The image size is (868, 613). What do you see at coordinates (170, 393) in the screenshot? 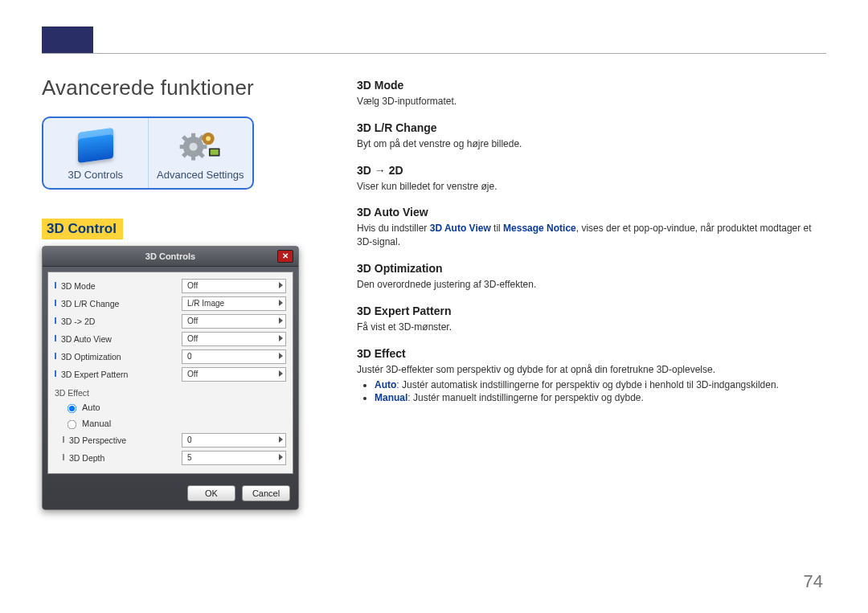
I see `group-3d-effect-title: 3D Effect` at bounding box center [170, 393].